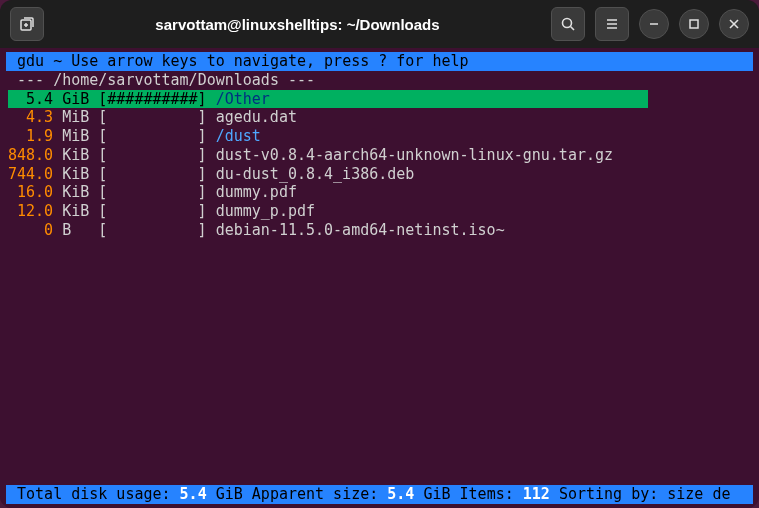 The image size is (759, 508). I want to click on list-item: 12.0 KiB[ ] dummy_p.pdf, so click(380, 212).